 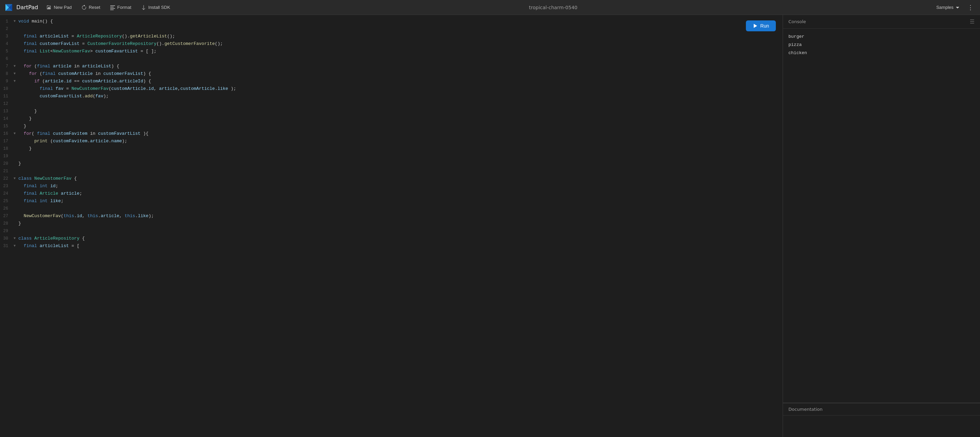 What do you see at coordinates (391, 194) in the screenshot?
I see `table-row: 24 final Article article;` at bounding box center [391, 194].